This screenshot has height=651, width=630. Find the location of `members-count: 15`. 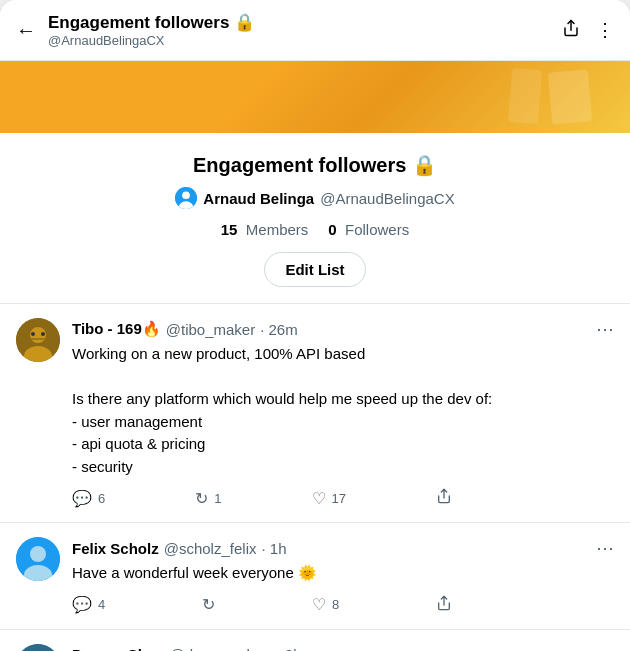

members-count: 15 is located at coordinates (230, 230).